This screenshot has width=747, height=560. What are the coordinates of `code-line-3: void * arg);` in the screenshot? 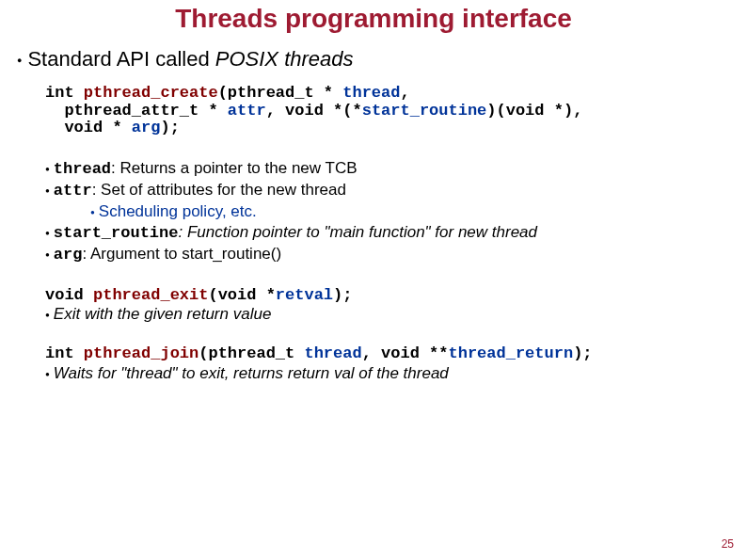 It's located at (388, 128).